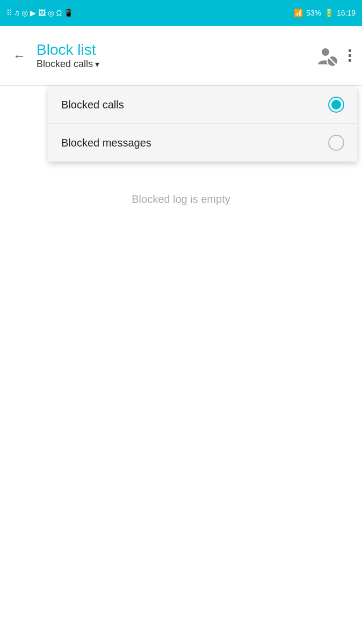 This screenshot has width=362, height=644. What do you see at coordinates (350, 56) in the screenshot?
I see `overflow-menu-button` at bounding box center [350, 56].